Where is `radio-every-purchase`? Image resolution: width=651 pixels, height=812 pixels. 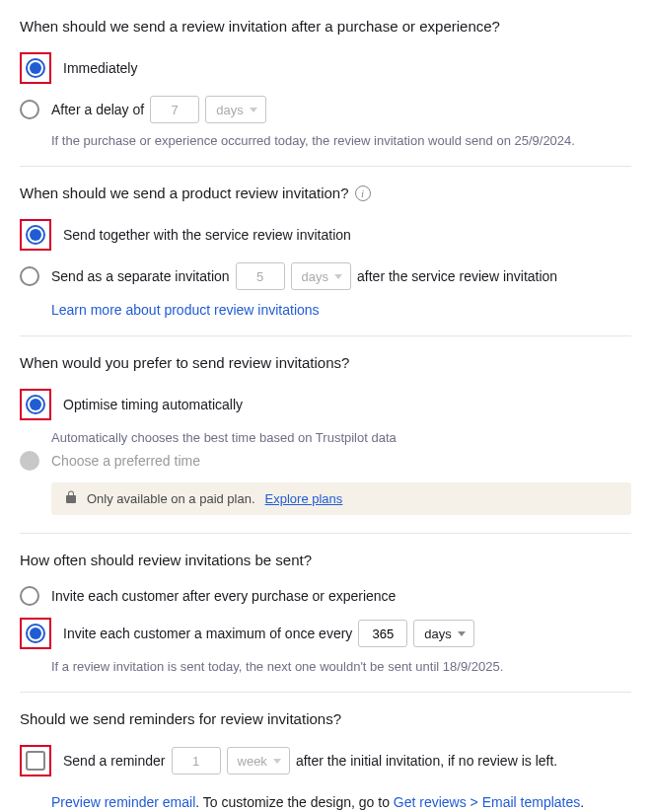 radio-every-purchase is located at coordinates (30, 596).